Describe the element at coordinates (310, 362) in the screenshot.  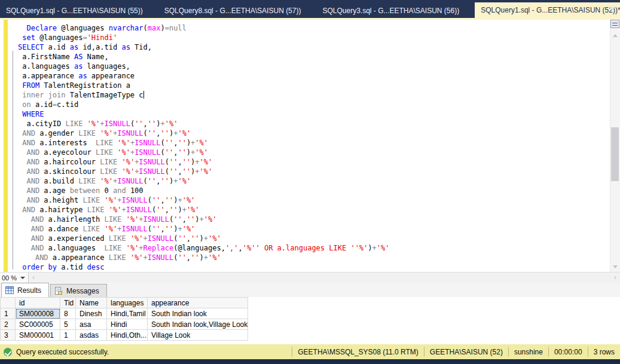
I see `window-bottom-strip` at that location.